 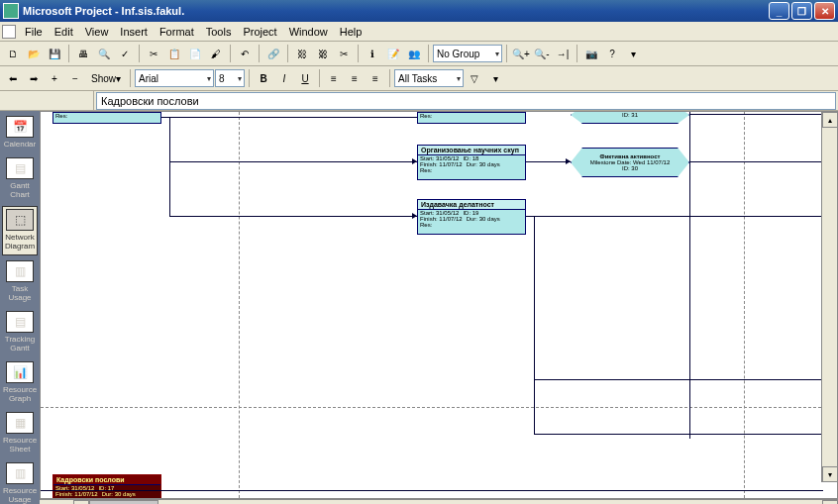 What do you see at coordinates (630, 162) in the screenshot?
I see `milestone-node-fictive: Фиктивна активност Milestone Date: Wed 1…` at bounding box center [630, 162].